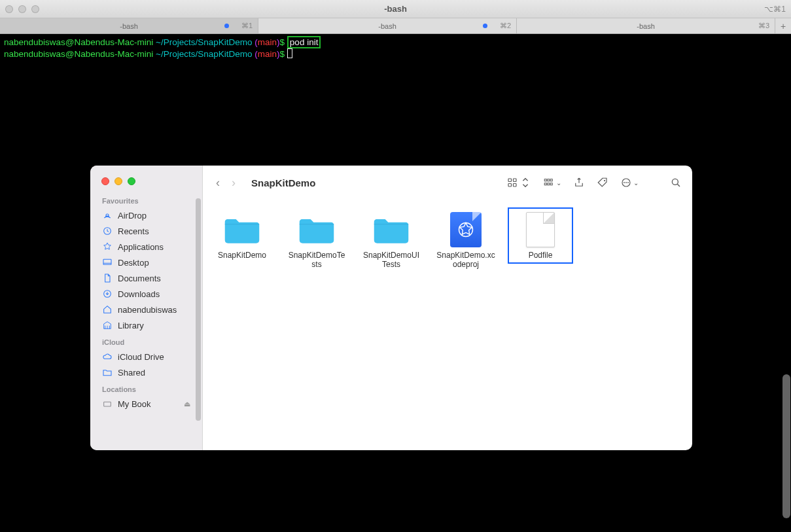  Describe the element at coordinates (676, 183) in the screenshot. I see `search-button` at that location.